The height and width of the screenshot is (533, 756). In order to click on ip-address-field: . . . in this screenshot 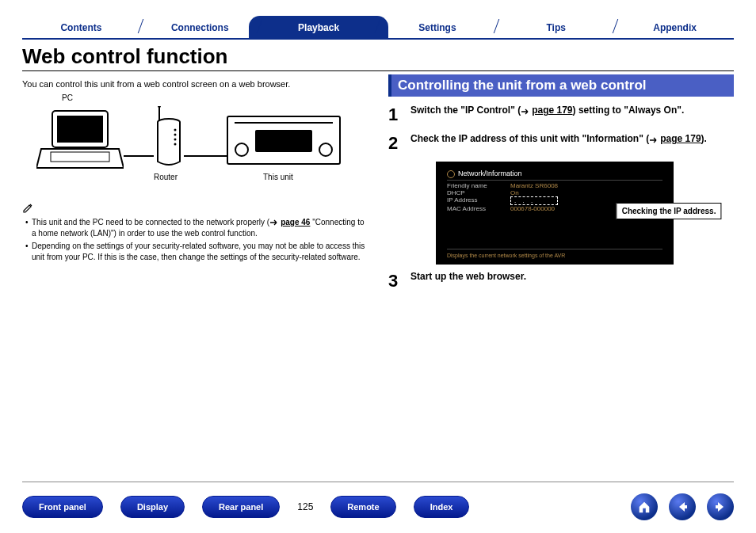, I will do `click(534, 201)`.